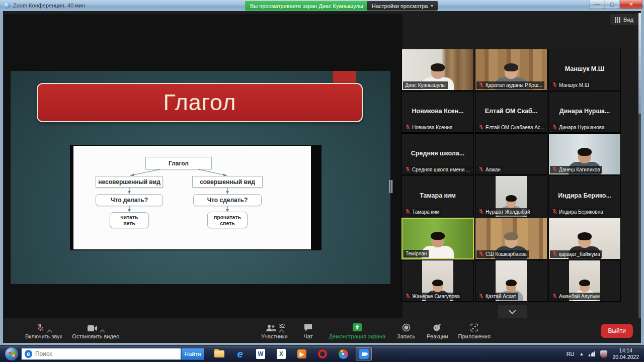 The height and width of the screenshot is (362, 644). I want to click on participant-name-center: Динара Нурша..., so click(585, 111).